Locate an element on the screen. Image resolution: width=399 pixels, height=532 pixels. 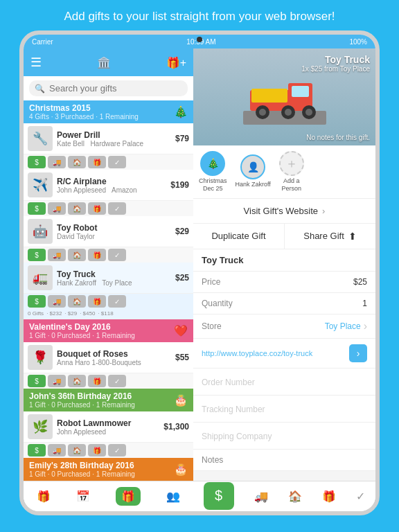
hero-note: No notes for this gift. is located at coordinates (338, 137).